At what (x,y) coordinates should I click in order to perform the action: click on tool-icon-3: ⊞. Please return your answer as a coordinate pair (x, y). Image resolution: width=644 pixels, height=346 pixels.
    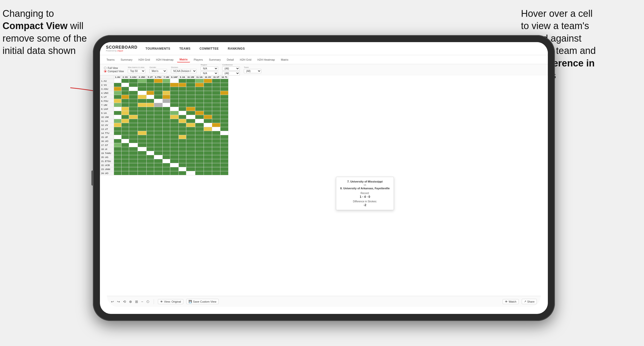
    Looking at the image, I should click on (137, 302).